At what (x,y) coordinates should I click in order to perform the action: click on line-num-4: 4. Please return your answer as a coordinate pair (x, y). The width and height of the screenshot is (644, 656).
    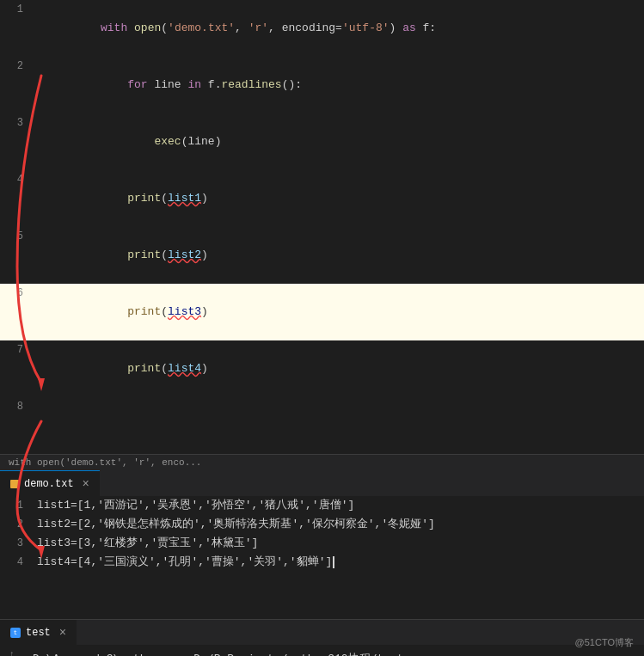
    Looking at the image, I should click on (15, 180).